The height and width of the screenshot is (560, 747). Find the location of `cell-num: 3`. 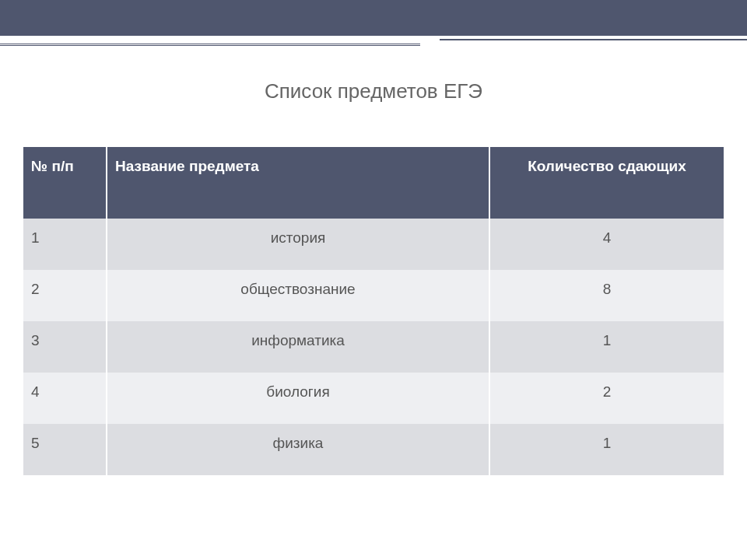

cell-num: 3 is located at coordinates (65, 347).